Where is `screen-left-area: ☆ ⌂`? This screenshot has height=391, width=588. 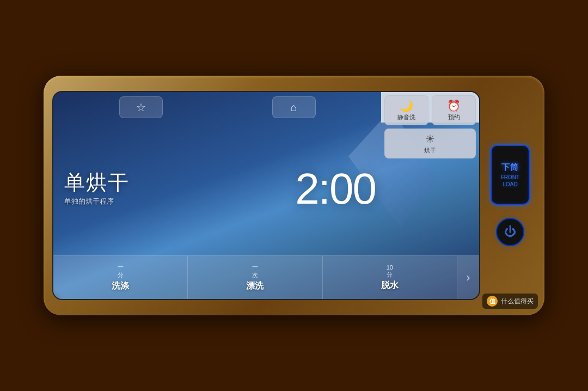
screen-left-area: ☆ ⌂ is located at coordinates (217, 107).